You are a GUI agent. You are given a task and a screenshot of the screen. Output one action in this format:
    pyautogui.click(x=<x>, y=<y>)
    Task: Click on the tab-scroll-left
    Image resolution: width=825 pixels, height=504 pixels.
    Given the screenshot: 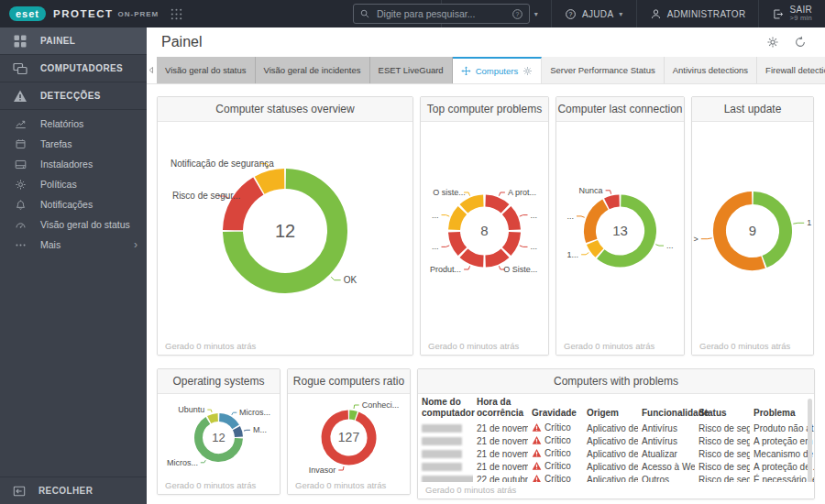 What is the action you would take?
    pyautogui.click(x=152, y=70)
    